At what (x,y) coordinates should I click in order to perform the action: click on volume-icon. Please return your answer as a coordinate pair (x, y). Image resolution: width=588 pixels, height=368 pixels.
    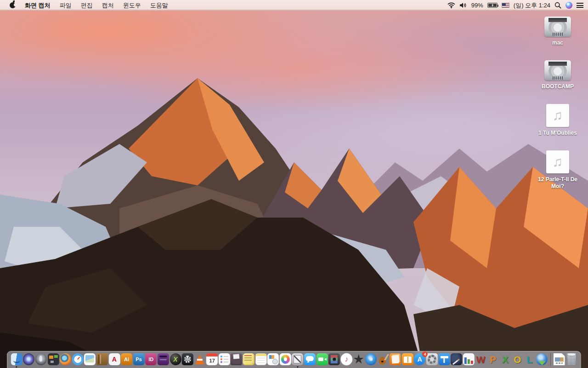
    Looking at the image, I should click on (463, 6).